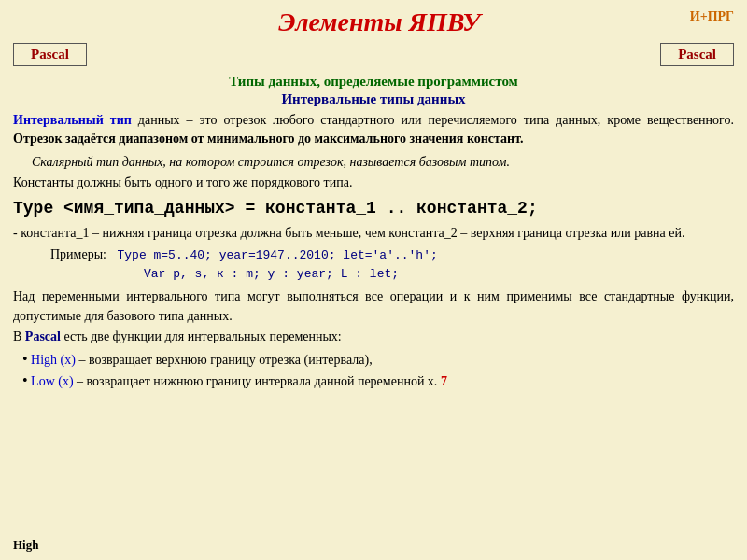 Image resolution: width=747 pixels, height=560 pixels. Describe the element at coordinates (374, 233) in the screenshot. I see `syntax-note: - константа_1 – нижняя граница отрезка д…` at that location.